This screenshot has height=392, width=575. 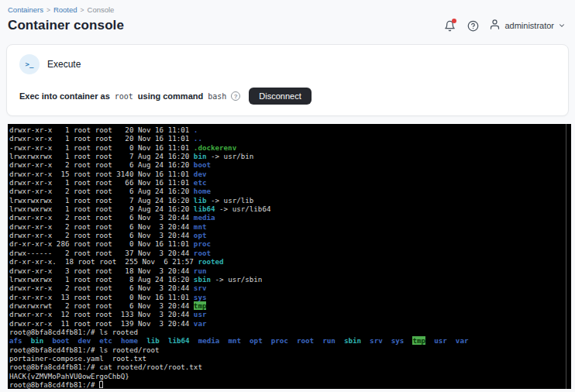 I want to click on terminal-line: drwxr-xr-x 15 root root 3140 Nov 16 11:0…, so click(x=290, y=174).